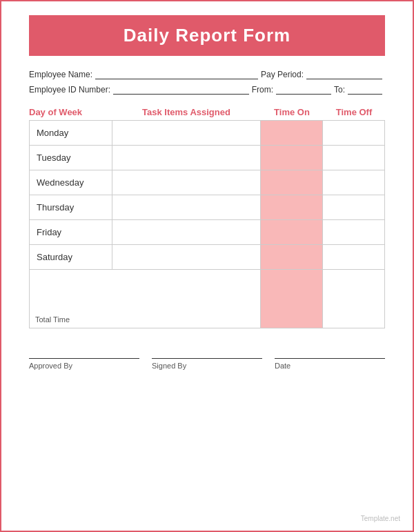 The height and width of the screenshot is (532, 414). I want to click on table-row: Wednesday, so click(207, 183).